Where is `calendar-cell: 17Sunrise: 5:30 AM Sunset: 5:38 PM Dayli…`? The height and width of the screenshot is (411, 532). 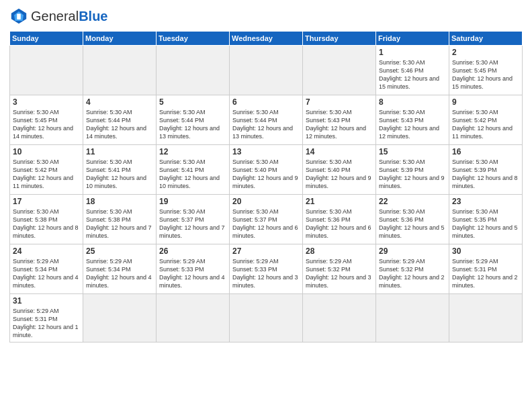
calendar-cell: 17Sunrise: 5:30 AM Sunset: 5:38 PM Dayli… is located at coordinates (47, 220).